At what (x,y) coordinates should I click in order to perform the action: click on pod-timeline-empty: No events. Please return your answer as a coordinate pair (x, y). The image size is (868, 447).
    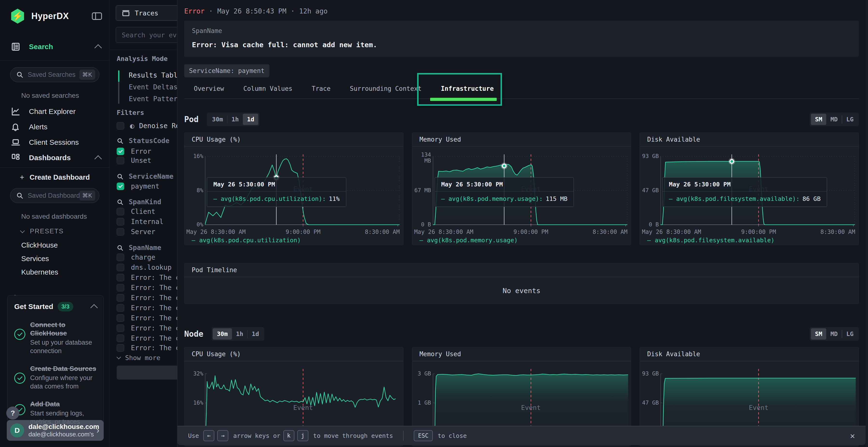
    Looking at the image, I should click on (522, 291).